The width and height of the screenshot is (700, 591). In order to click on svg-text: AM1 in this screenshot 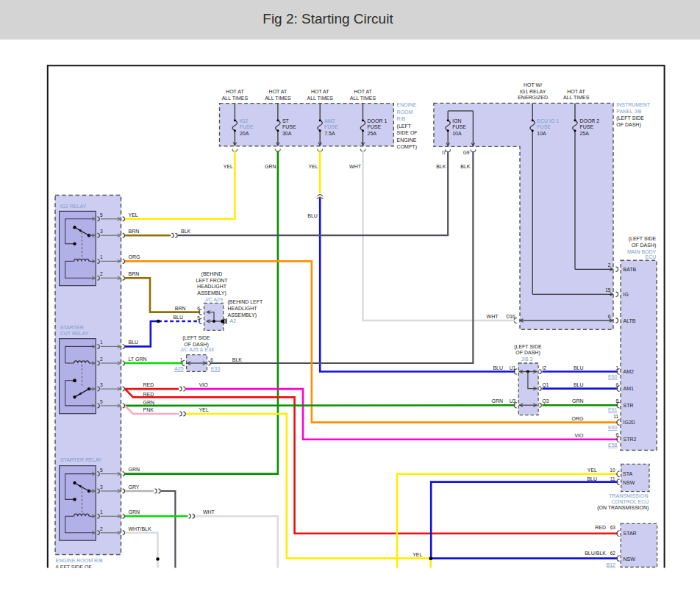, I will do `click(629, 388)`.